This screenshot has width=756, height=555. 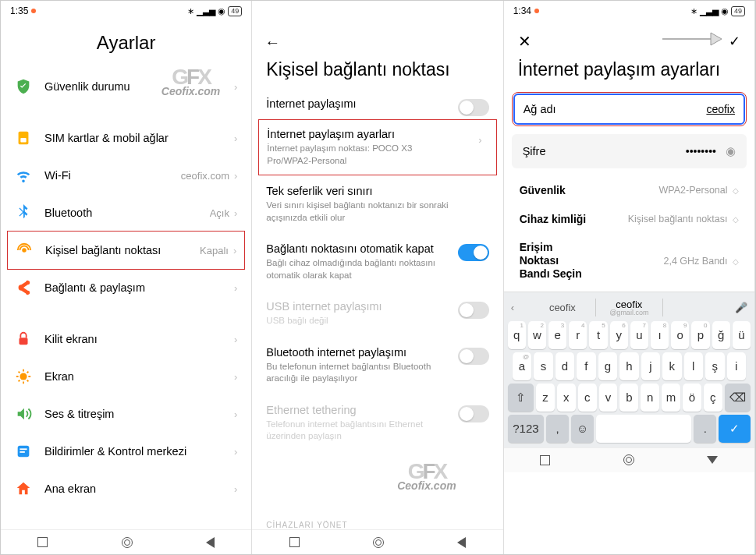 What do you see at coordinates (545, 398) in the screenshot?
I see `key-z: z` at bounding box center [545, 398].